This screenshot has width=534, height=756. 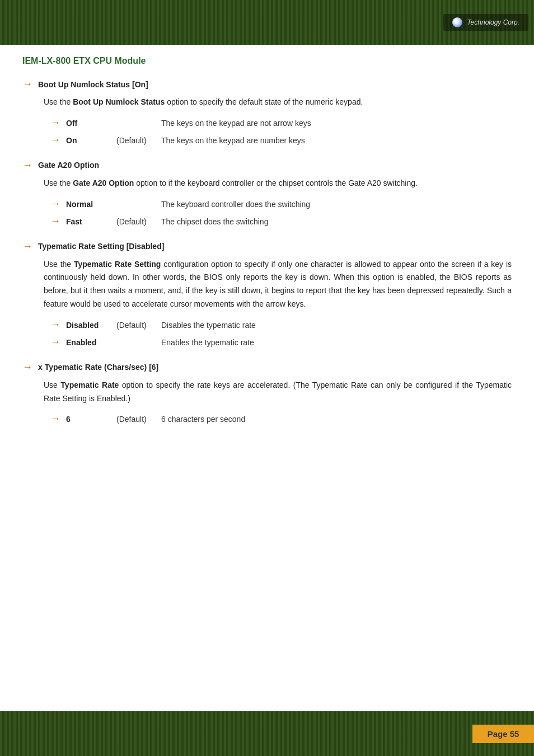 I want to click on option-row: → Off The keys on the keypad are not arr…, so click(x=281, y=123).